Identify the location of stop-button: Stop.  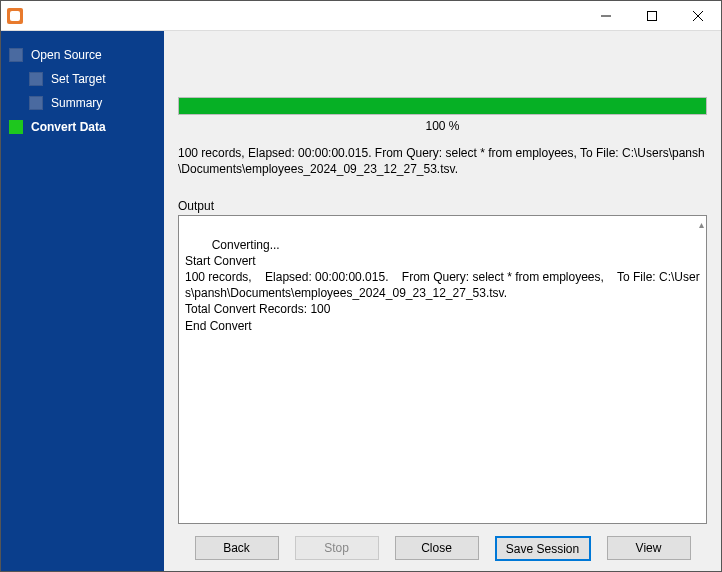
(337, 548).